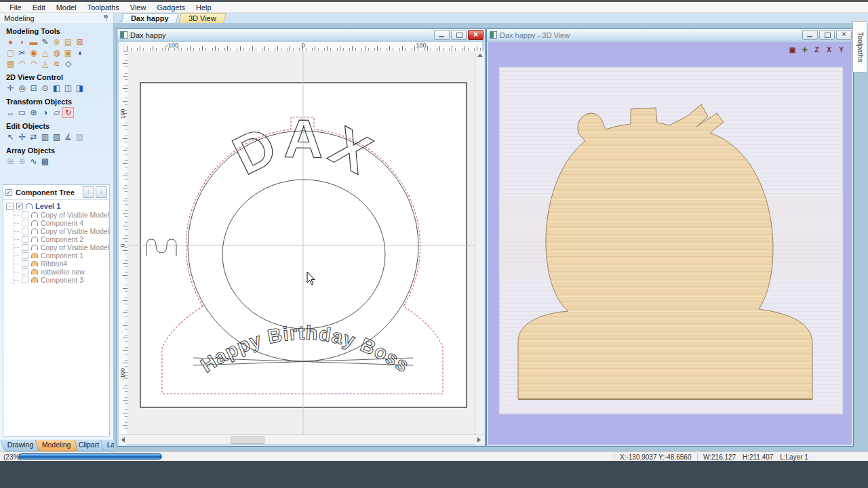 This screenshot has width=868, height=488. I want to click on level1-checkbox: ✓, so click(20, 206).